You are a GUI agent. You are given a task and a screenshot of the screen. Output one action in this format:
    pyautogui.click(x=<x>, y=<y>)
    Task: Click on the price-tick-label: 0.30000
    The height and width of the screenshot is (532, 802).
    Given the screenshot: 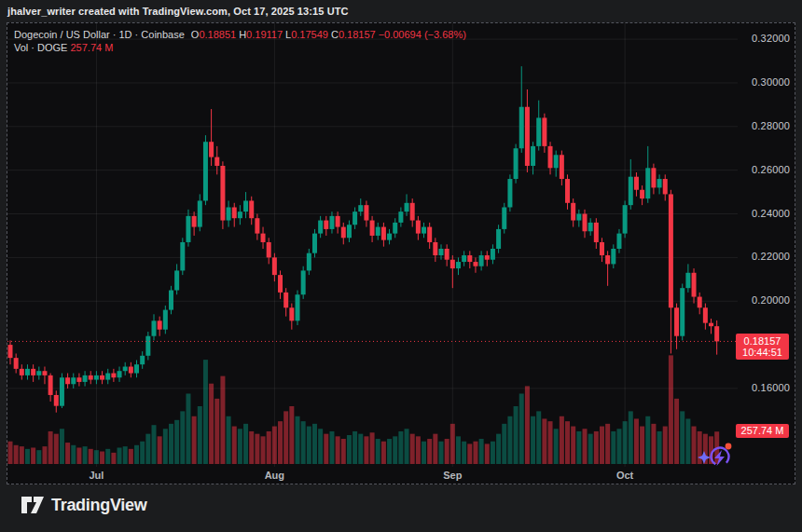 What is the action you would take?
    pyautogui.click(x=770, y=82)
    